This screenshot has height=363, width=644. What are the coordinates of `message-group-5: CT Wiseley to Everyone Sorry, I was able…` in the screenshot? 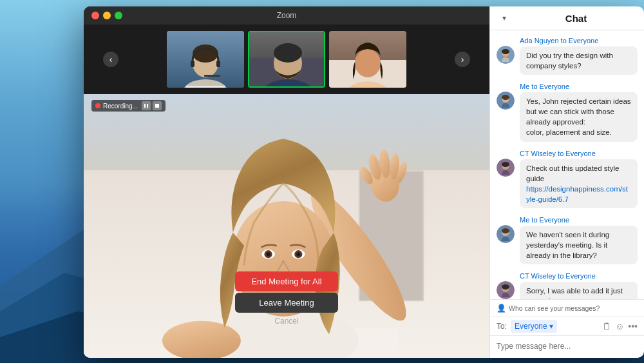 It's located at (567, 286).